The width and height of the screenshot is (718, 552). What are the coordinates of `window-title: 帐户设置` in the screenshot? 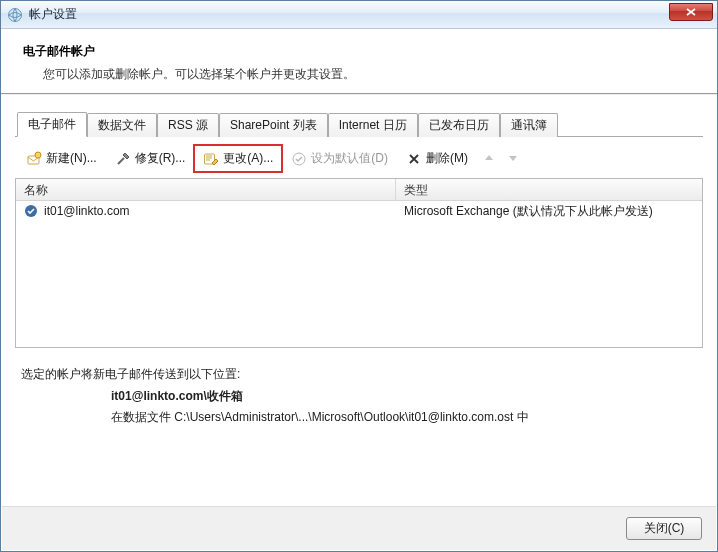 It's located at (53, 14).